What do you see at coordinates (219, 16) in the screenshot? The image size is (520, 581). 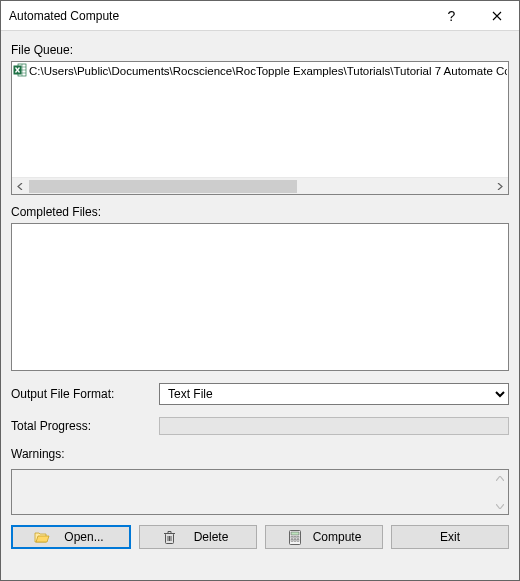 I see `window-title: Automated Compute` at bounding box center [219, 16].